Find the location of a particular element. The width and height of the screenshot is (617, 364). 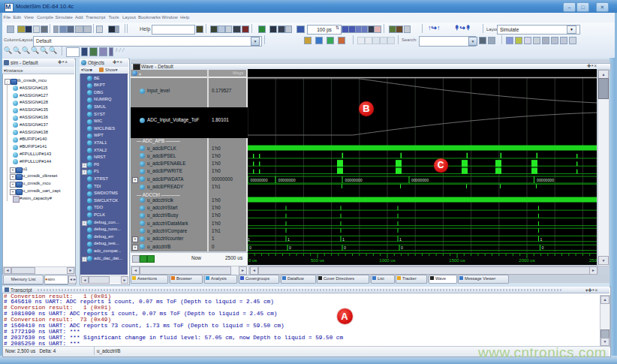

svg-text: 1000 us is located at coordinates (387, 260).